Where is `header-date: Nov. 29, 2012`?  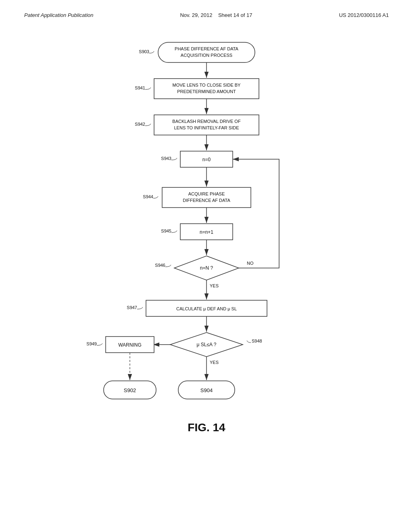 header-date: Nov. 29, 2012 is located at coordinates (196, 15).